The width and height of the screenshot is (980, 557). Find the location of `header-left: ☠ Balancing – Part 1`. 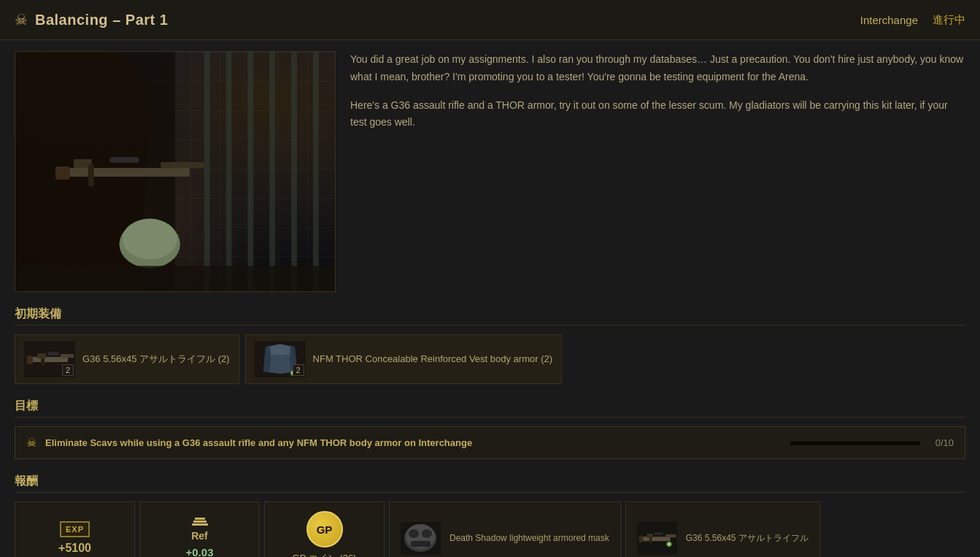

header-left: ☠ Balancing – Part 1 is located at coordinates (91, 20).